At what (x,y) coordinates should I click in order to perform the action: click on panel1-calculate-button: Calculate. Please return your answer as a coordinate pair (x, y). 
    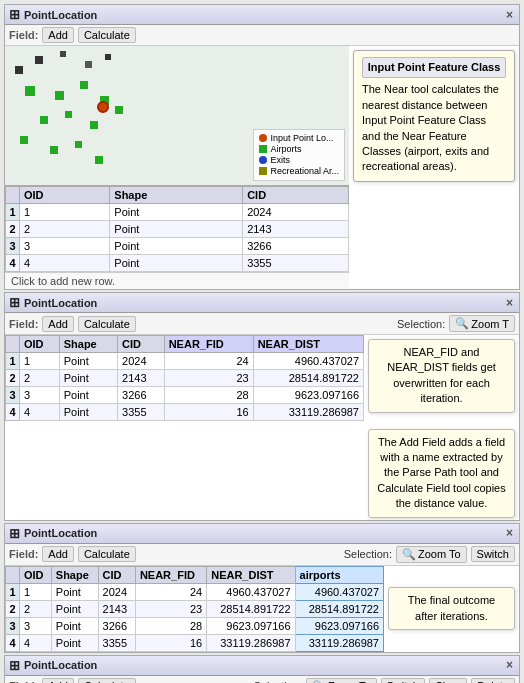
    Looking at the image, I should click on (107, 35).